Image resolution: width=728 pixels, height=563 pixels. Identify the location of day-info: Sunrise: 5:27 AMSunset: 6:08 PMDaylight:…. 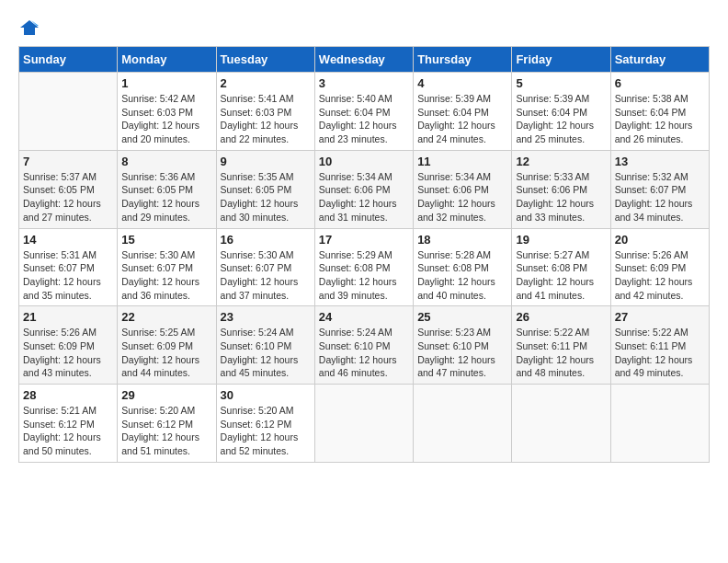
(561, 276).